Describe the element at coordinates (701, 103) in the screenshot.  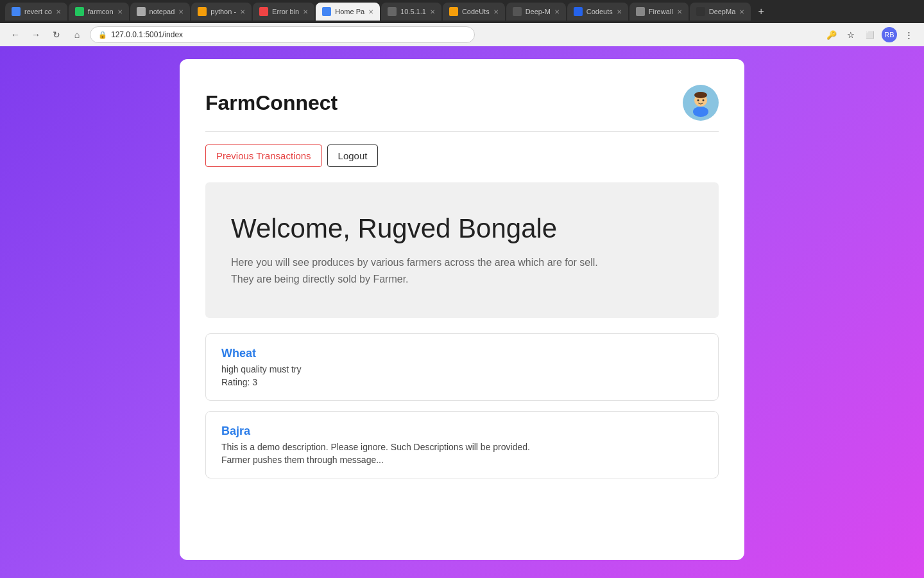
I see `user-avatar` at that location.